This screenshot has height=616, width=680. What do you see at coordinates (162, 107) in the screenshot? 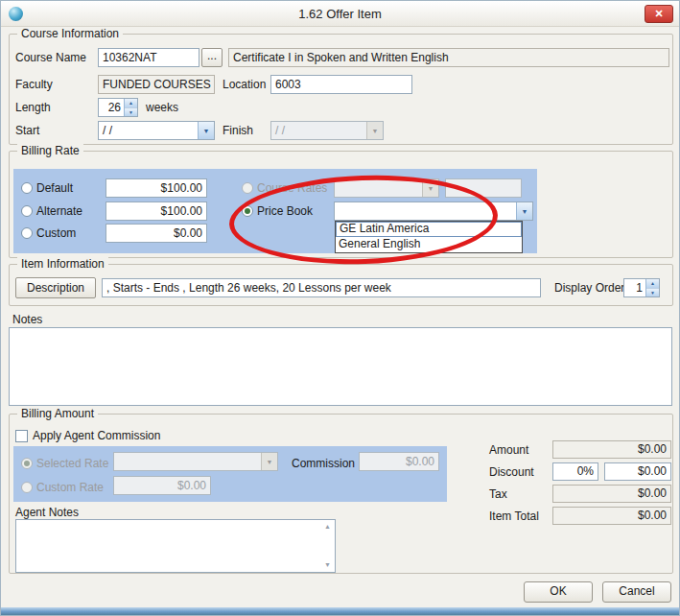
I see `length-unit-label: weeks` at bounding box center [162, 107].